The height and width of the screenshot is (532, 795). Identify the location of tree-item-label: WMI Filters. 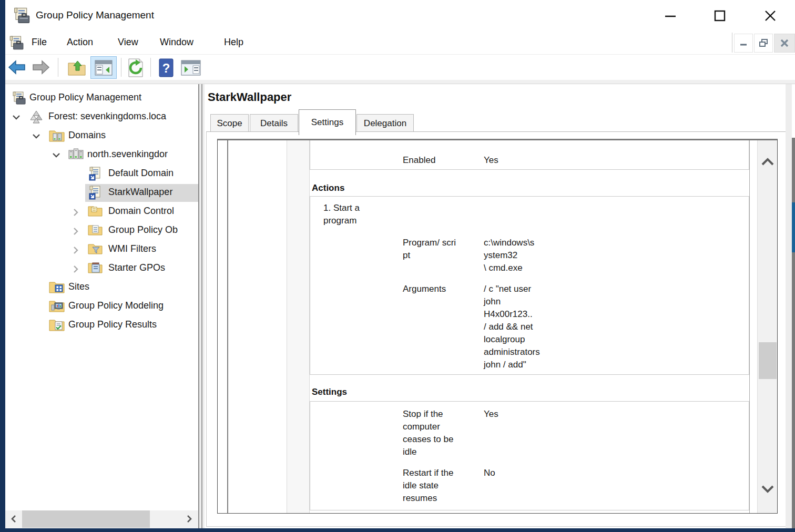
(132, 249).